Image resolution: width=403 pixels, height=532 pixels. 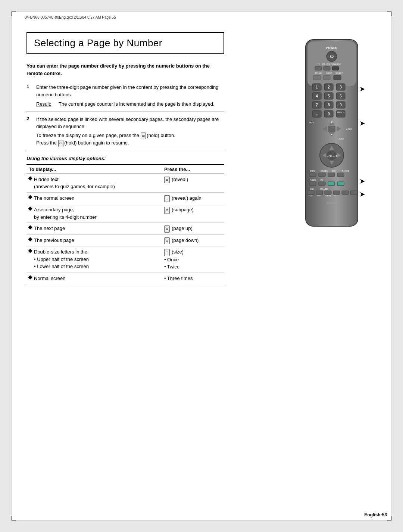 I want to click on right-column: POWER ⏻ TV STB VCR CABLE DVD TTX/MIX, so click(x=335, y=131).